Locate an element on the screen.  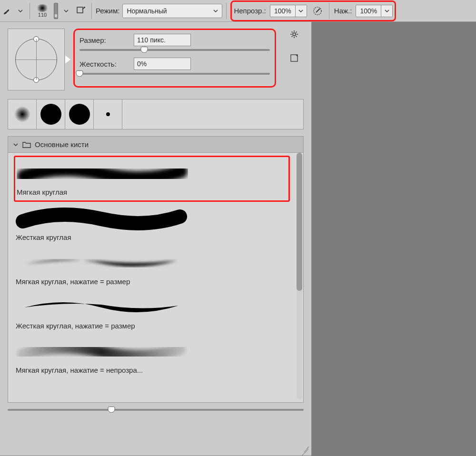
brush-item-4: Мягкая круглая, нажатие = непрозра... is located at coordinates (152, 357).